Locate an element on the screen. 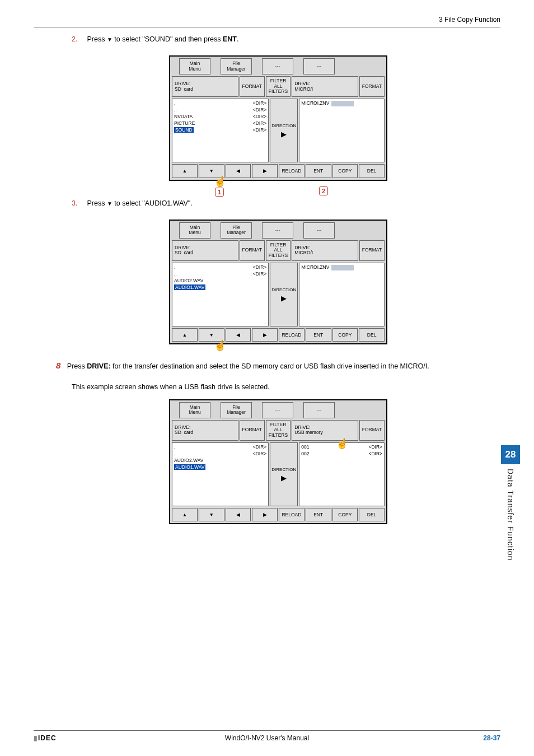 The image size is (534, 756). right-file-list: 001<DIR> 002<DIR> is located at coordinates (341, 474).